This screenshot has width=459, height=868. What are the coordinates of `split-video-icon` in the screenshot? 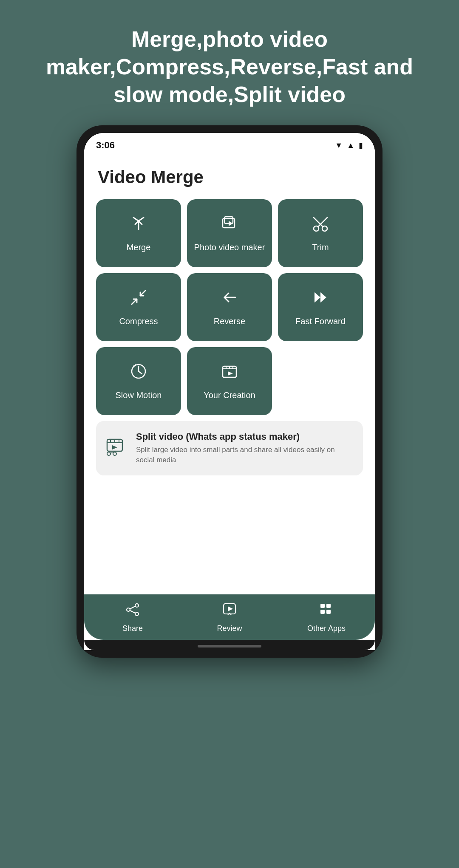 It's located at (116, 448).